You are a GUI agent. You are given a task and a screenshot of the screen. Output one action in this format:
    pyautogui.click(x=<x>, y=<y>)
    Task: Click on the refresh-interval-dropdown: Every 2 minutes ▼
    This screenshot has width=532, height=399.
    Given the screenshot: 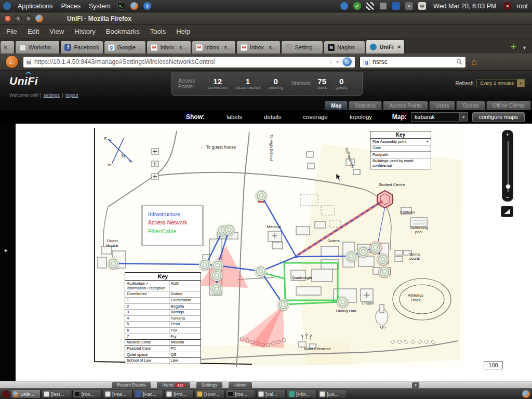 What is the action you would take?
    pyautogui.click(x=501, y=83)
    